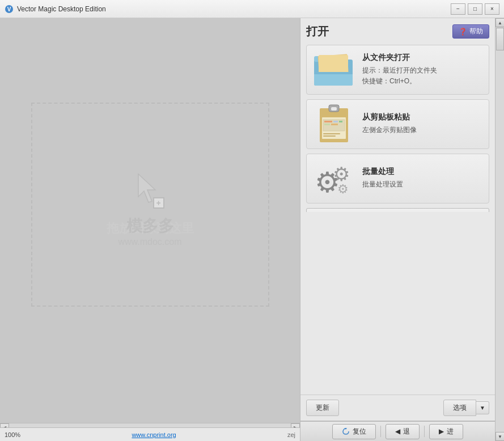 This screenshot has width=504, height=441. I want to click on folder-icon, so click(334, 70).